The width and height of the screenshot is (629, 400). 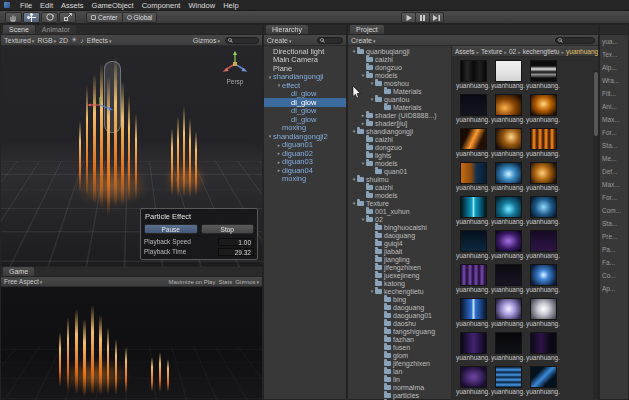 I want to click on project-folder-row: ▾ quantou, so click(x=400, y=99).